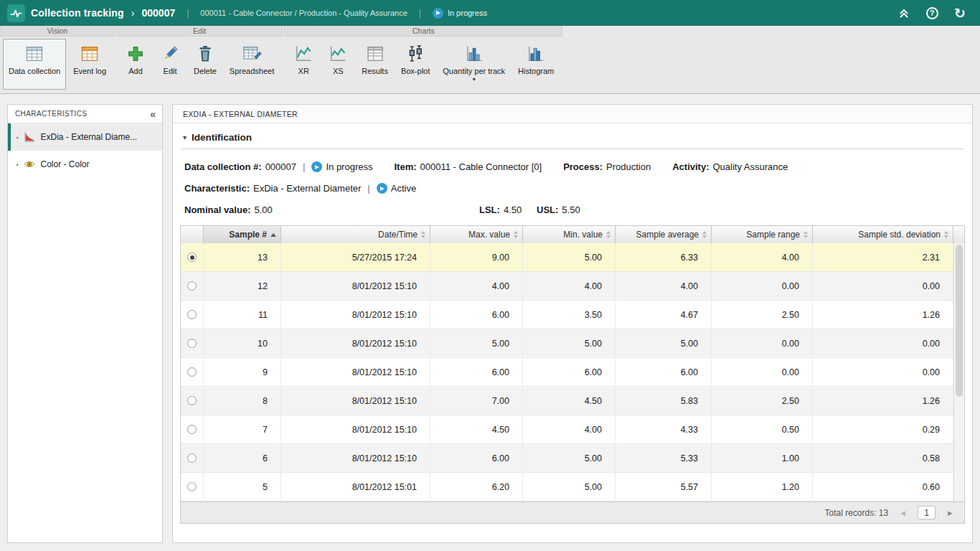 Image resolution: width=980 pixels, height=551 pixels. I want to click on scrollbar-thumb, so click(959, 321).